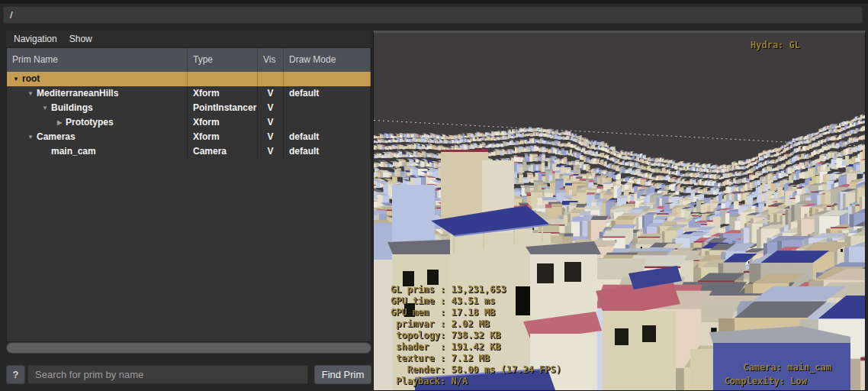 Image resolution: width=868 pixels, height=391 pixels. I want to click on prim-name-label: Prototypes, so click(90, 122).